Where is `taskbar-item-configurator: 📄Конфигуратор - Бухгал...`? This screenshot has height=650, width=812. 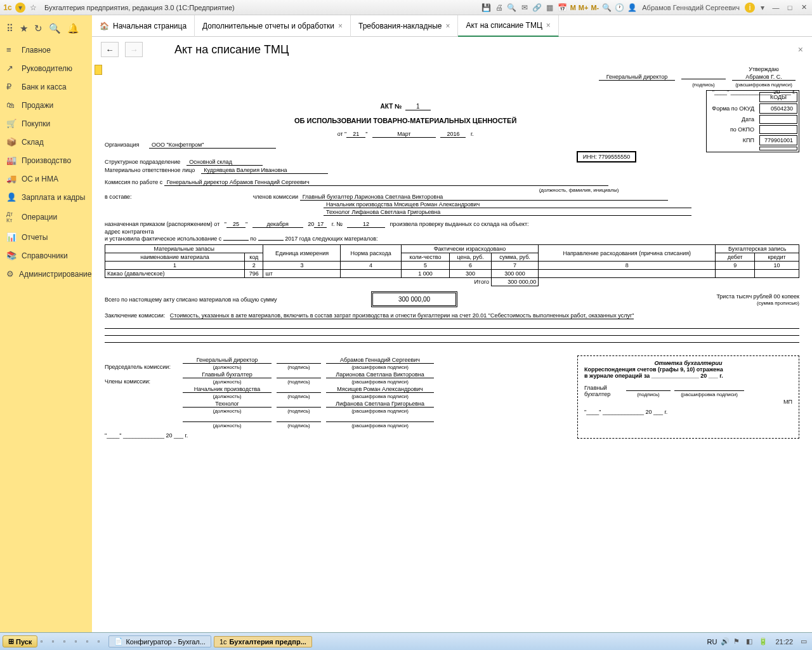
taskbar-item-configurator: 📄Конфигуратор - Бухгал... is located at coordinates (160, 641).